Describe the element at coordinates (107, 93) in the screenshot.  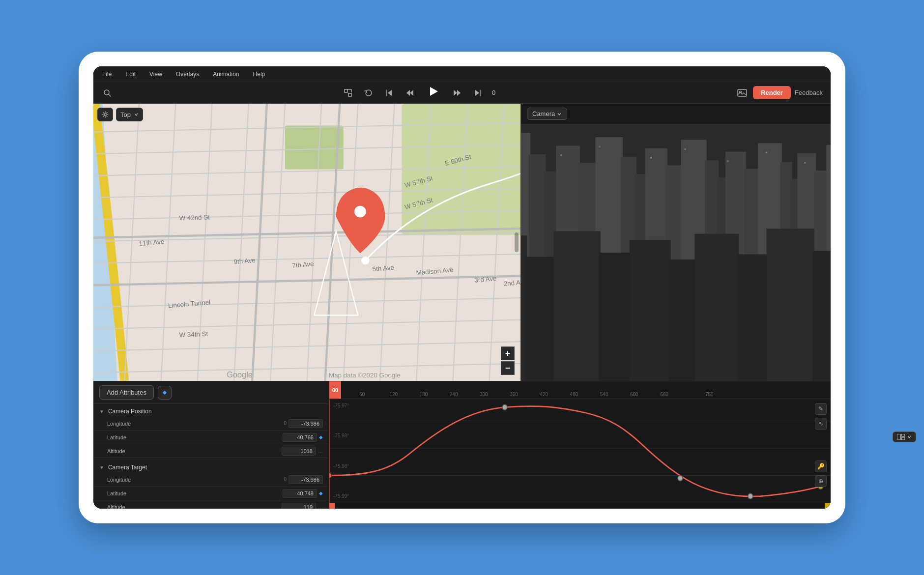
I see `search-button` at that location.